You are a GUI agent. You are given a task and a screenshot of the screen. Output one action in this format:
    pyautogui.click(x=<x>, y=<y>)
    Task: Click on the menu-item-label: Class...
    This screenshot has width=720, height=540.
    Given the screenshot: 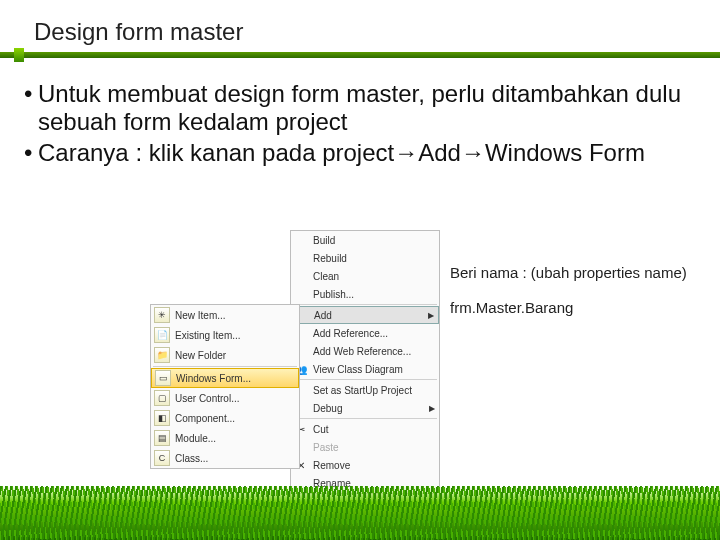 What is the action you would take?
    pyautogui.click(x=192, y=458)
    